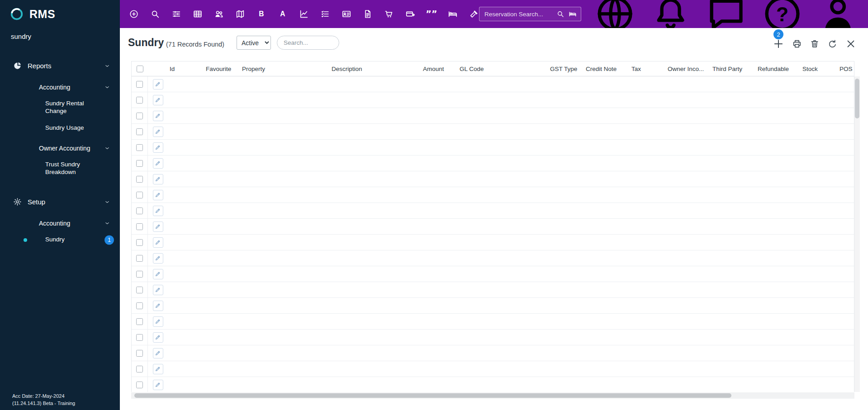  What do you see at coordinates (222, 69) in the screenshot?
I see `column-header-favourite: Favourite` at bounding box center [222, 69].